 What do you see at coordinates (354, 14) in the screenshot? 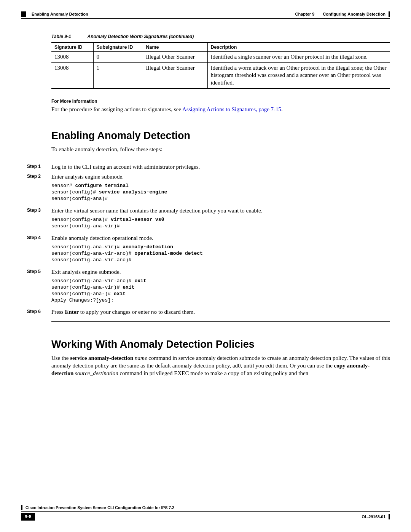
I see `header-chapter-title: Configuring Anomaly Detection` at bounding box center [354, 14].